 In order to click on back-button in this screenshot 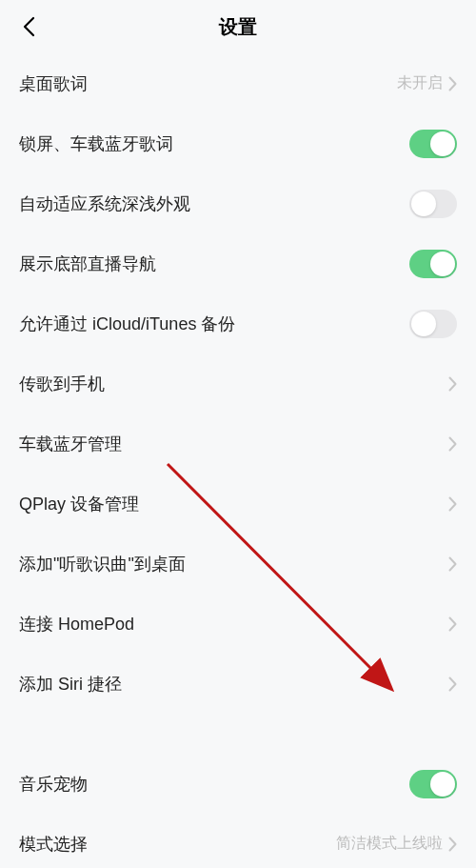, I will do `click(29, 27)`.